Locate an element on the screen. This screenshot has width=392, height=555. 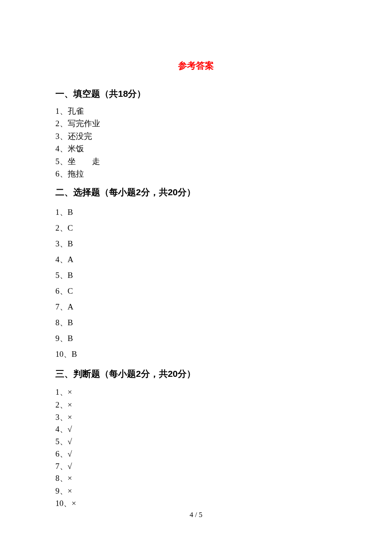
section2-answer-item: 7、A is located at coordinates (196, 307).